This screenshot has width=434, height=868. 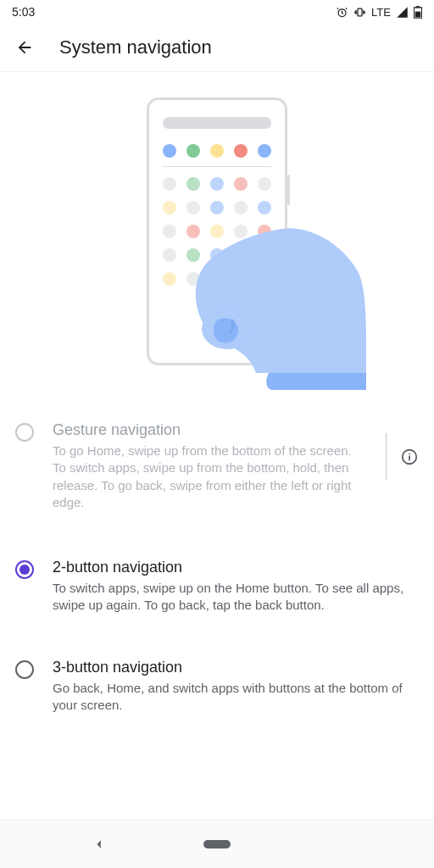 What do you see at coordinates (25, 570) in the screenshot?
I see `radio-2button` at bounding box center [25, 570].